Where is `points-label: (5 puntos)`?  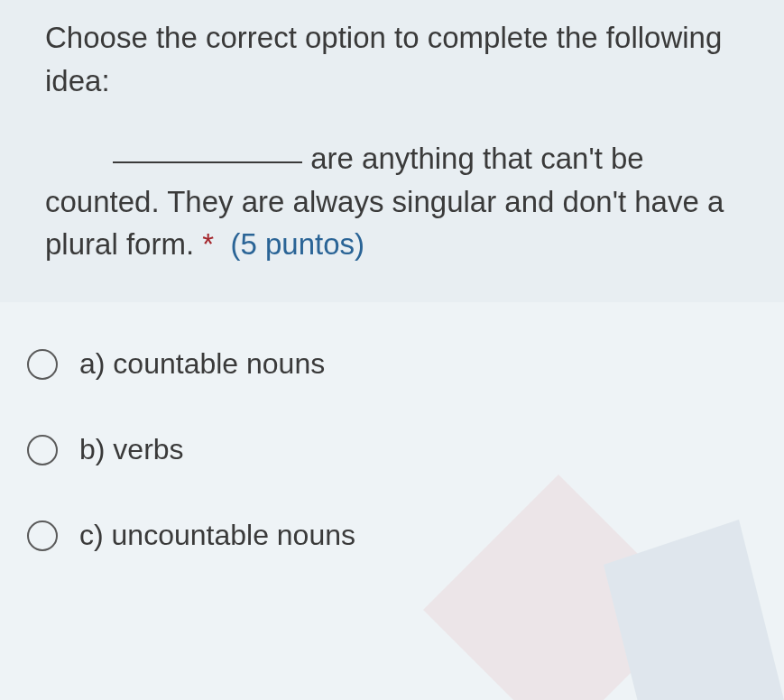
points-label: (5 puntos) is located at coordinates (298, 244).